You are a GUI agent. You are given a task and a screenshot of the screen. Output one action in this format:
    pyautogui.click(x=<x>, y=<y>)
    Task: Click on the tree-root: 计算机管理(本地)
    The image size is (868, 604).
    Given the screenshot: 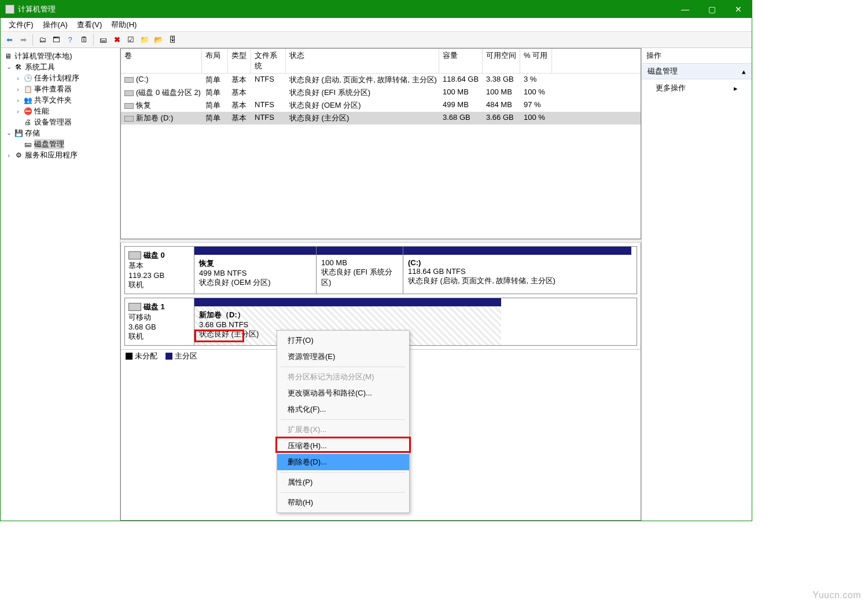 What is the action you would take?
    pyautogui.click(x=43, y=56)
    